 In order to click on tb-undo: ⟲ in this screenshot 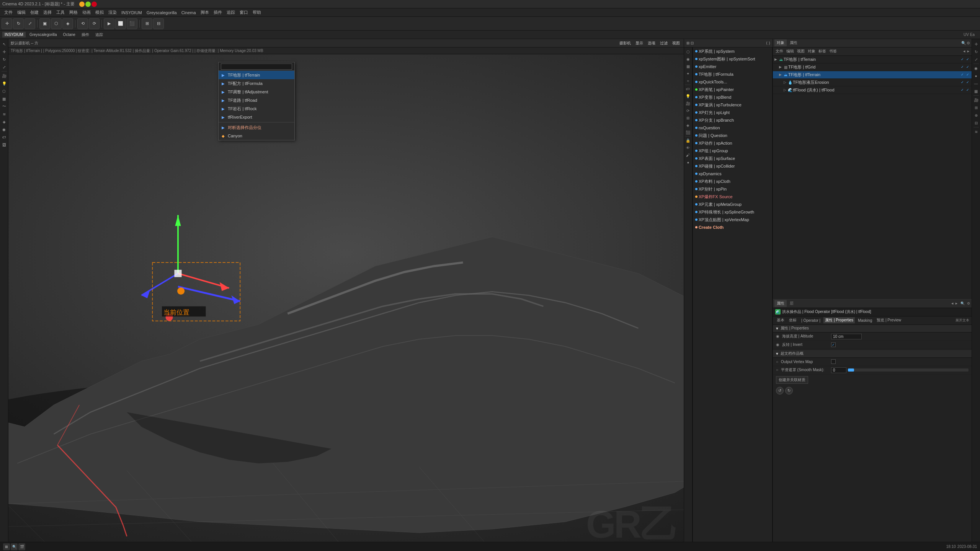, I will do `click(83, 24)`.